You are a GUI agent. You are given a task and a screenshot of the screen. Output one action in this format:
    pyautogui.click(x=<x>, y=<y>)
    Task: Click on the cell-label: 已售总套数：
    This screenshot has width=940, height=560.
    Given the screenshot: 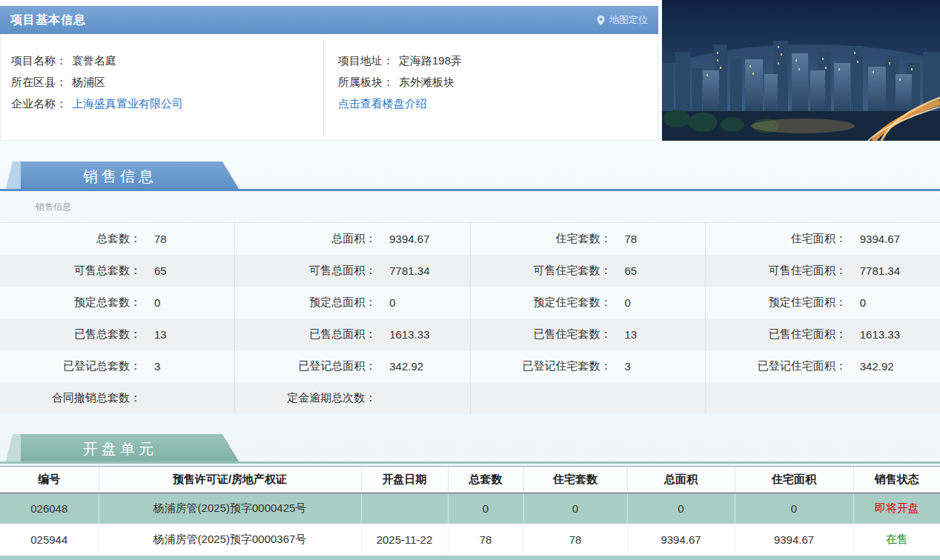 What is the action you would take?
    pyautogui.click(x=70, y=335)
    